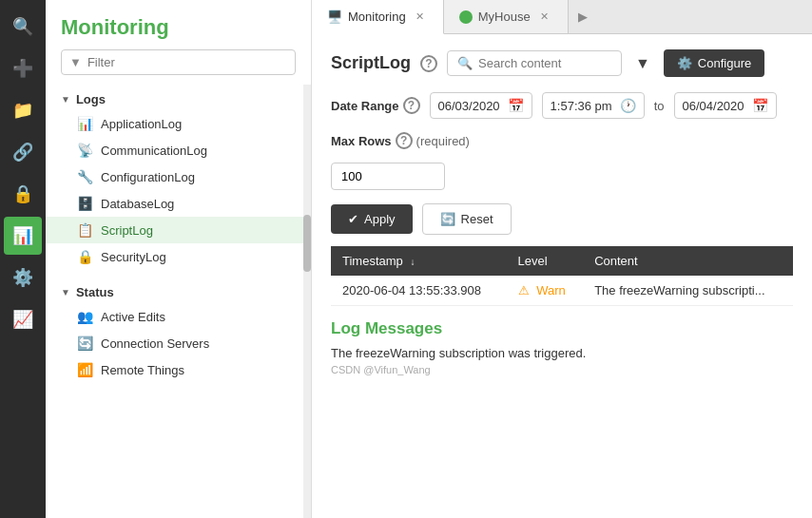  What do you see at coordinates (95, 293) in the screenshot?
I see `status-section-label: Status` at bounding box center [95, 293].